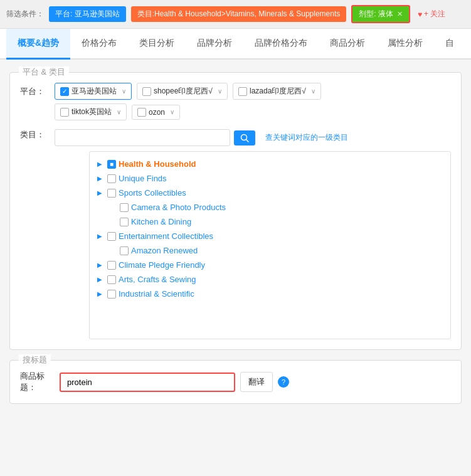 This screenshot has height=476, width=471. What do you see at coordinates (142, 138) in the screenshot?
I see `category-search-input` at bounding box center [142, 138].